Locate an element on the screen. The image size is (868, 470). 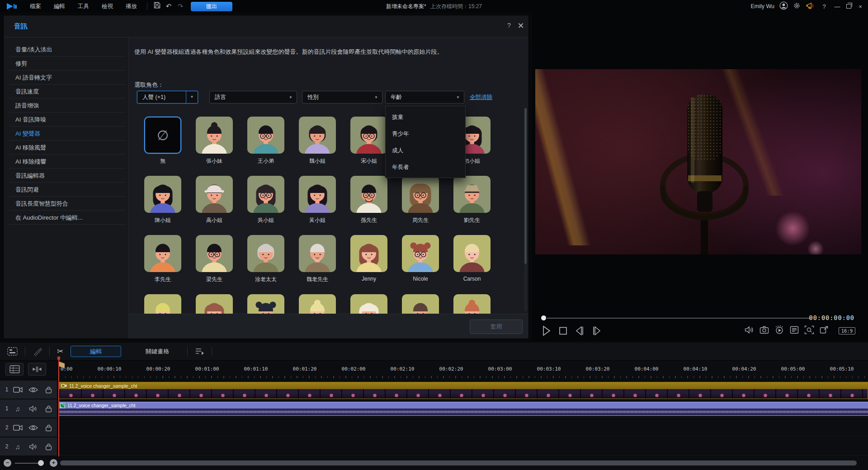
volume-icon is located at coordinates (750, 331).